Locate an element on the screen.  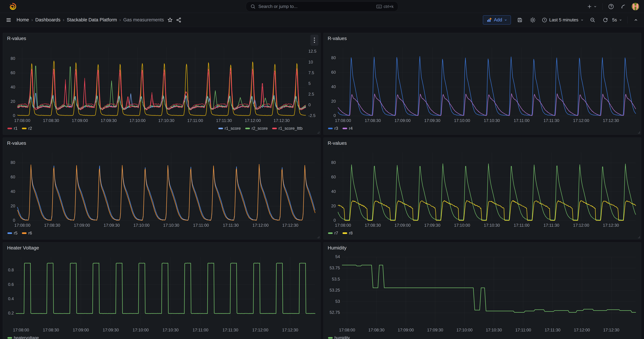
legend-group-left: heatervoltage is located at coordinates (23, 337).